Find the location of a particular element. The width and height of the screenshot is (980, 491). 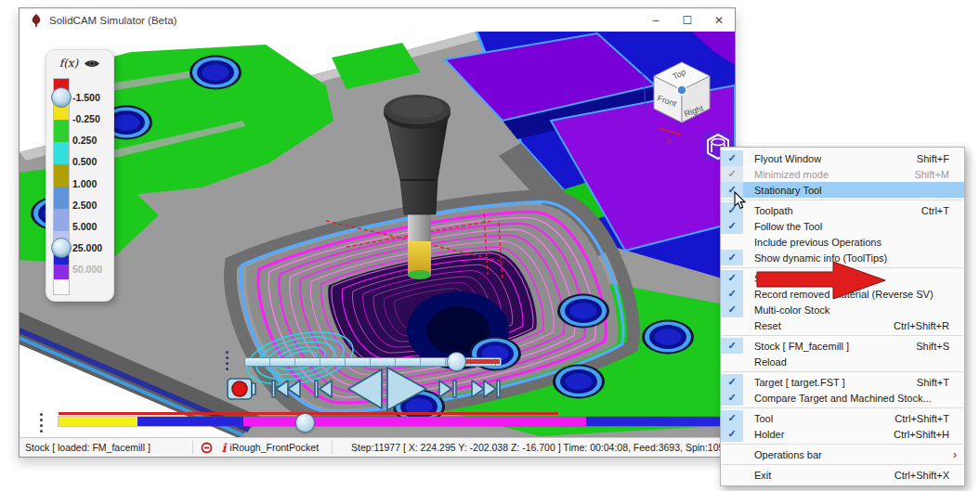

menu-item-label: Follow the Tool is located at coordinates (859, 226).